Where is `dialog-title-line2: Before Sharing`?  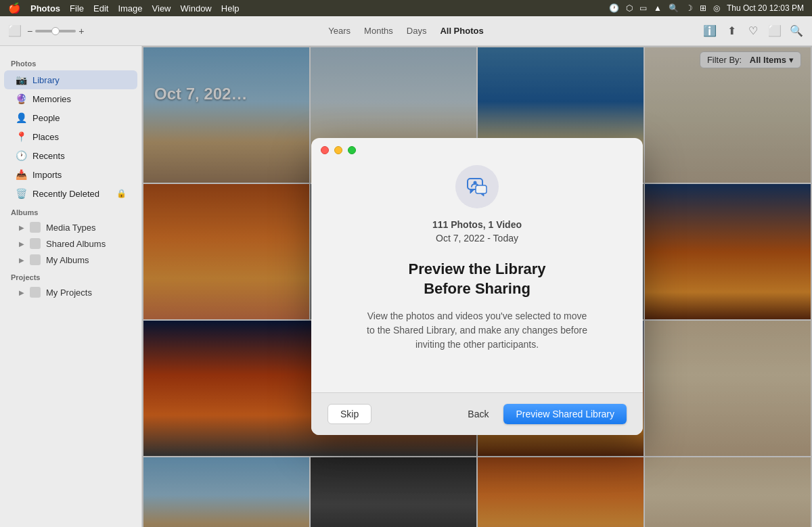
dialog-title-line2: Before Sharing is located at coordinates (477, 288).